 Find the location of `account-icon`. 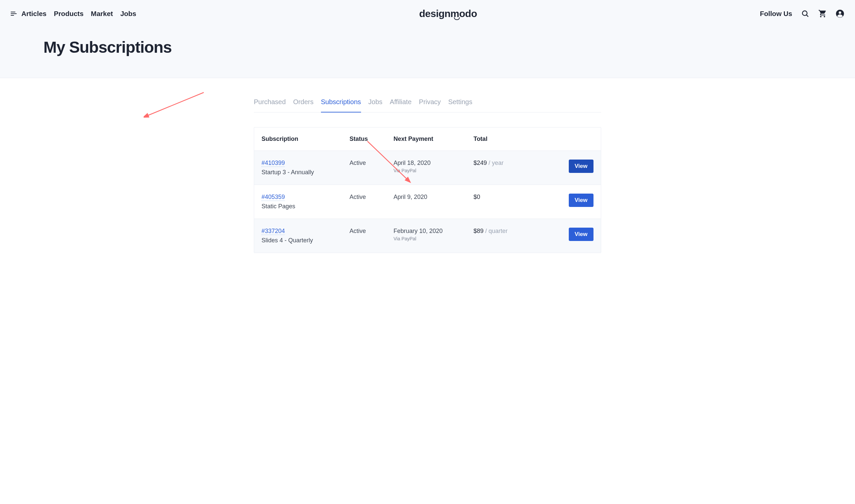

account-icon is located at coordinates (840, 14).